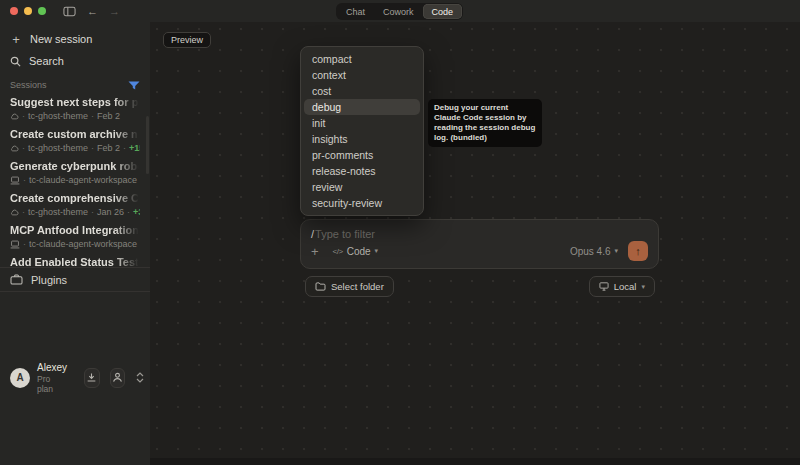  Describe the element at coordinates (42, 11) in the screenshot. I see `window-zoom-button` at that location.